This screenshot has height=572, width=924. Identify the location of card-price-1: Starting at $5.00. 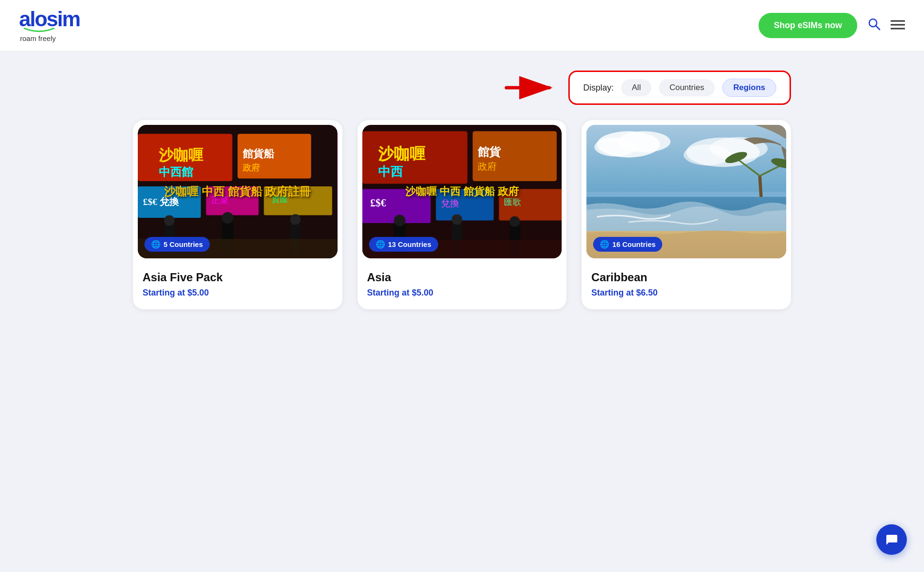
(237, 293).